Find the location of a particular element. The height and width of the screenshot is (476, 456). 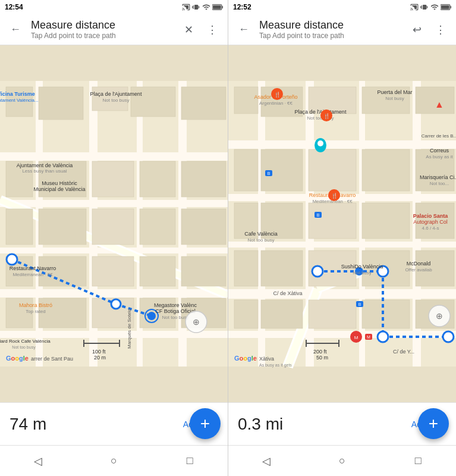

svg-text: Mahora Bistró is located at coordinates (36, 305).